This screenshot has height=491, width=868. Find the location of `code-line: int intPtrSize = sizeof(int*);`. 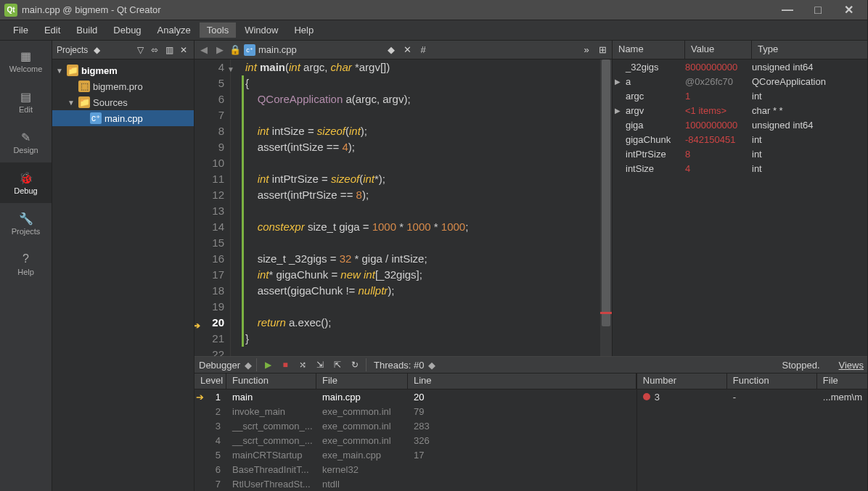

code-line: int intPtrSize = sizeof(int*); is located at coordinates (421, 179).